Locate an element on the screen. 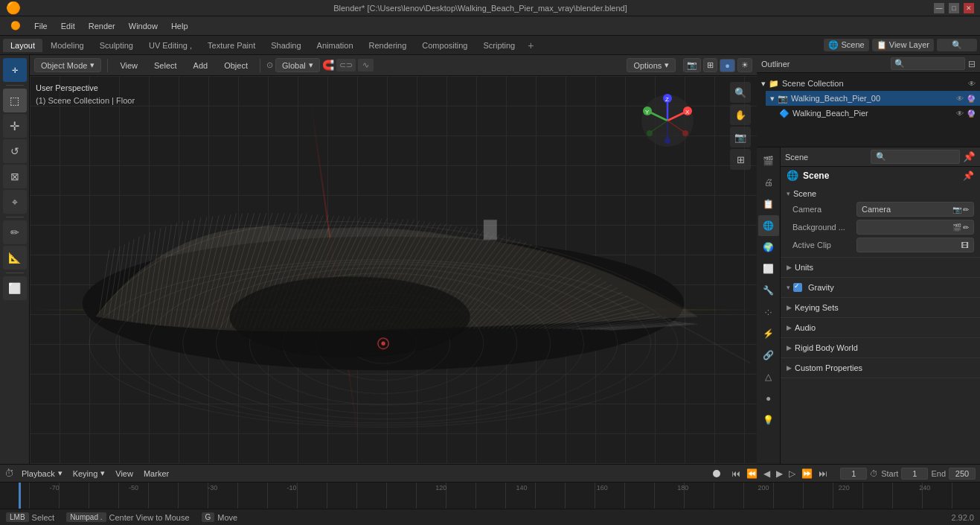 The image size is (980, 525). object-menu: Object is located at coordinates (236, 66).